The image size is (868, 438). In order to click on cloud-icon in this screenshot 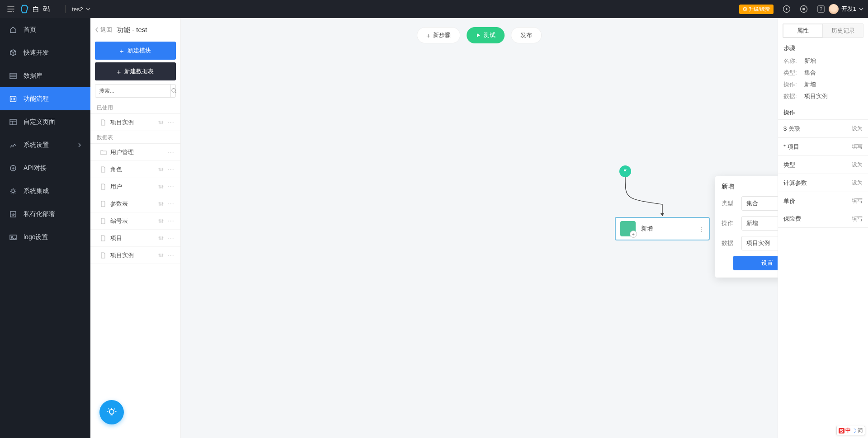, I will do `click(804, 9)`.